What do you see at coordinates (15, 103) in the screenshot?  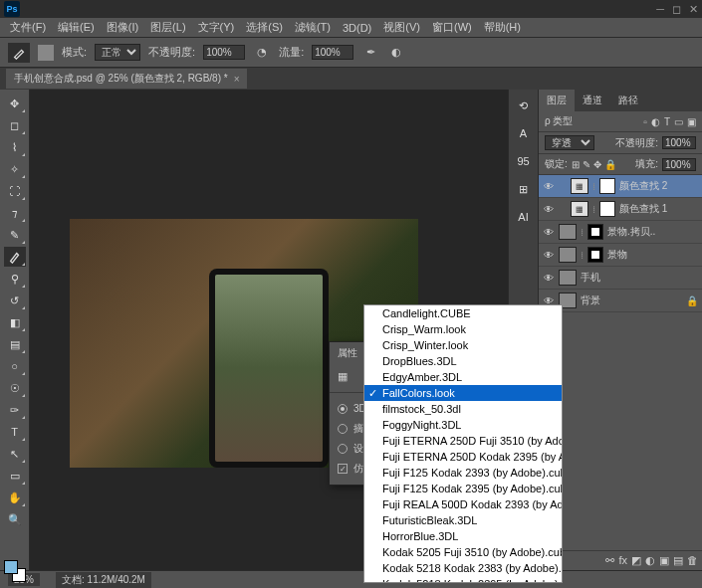 I see `move-tool: ✥` at bounding box center [15, 103].